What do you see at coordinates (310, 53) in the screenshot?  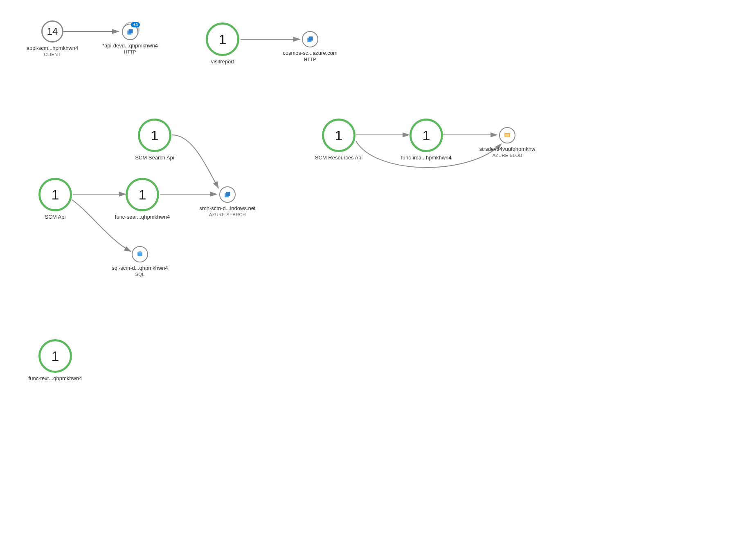 I see `cosmos-label: cosmos-sc...azure.com` at bounding box center [310, 53].